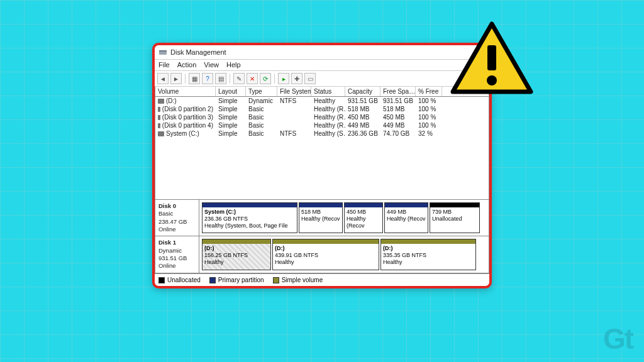 The width and height of the screenshot is (644, 362). Describe the element at coordinates (162, 280) in the screenshot. I see `swatch-unallocated` at that location.